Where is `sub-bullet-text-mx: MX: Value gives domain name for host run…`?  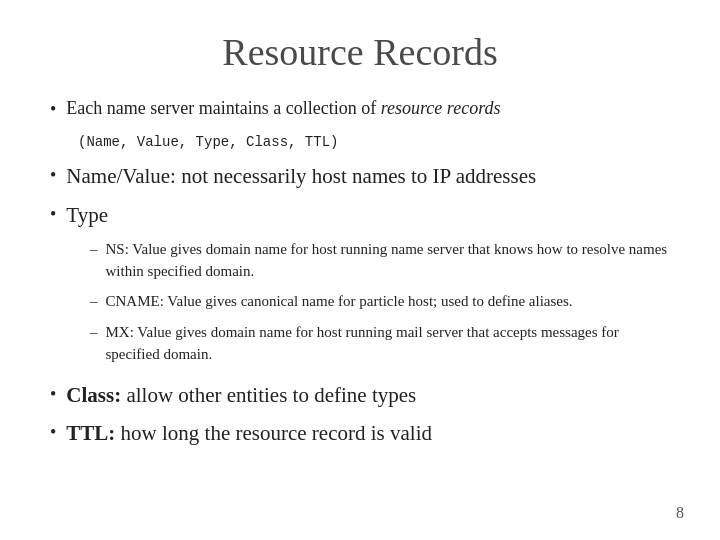 sub-bullet-text-mx: MX: Value gives domain name for host run… is located at coordinates (388, 344).